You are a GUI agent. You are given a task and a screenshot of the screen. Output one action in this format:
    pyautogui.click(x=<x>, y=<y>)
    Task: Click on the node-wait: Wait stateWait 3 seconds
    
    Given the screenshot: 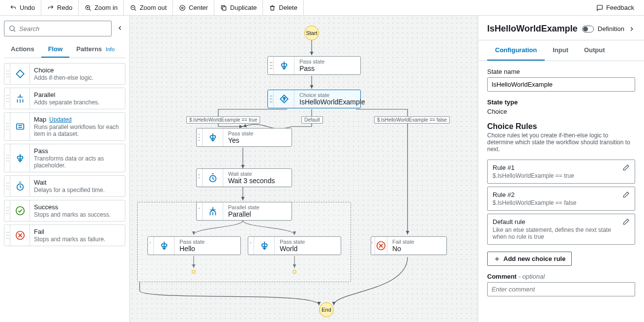 What is the action you would take?
    pyautogui.click(x=244, y=178)
    